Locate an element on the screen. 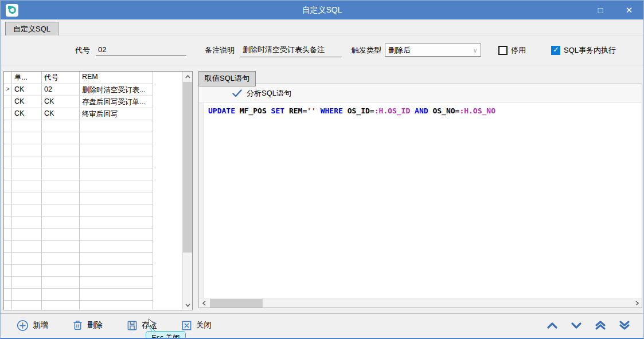 The width and height of the screenshot is (644, 339). sql-transaction-checkbox is located at coordinates (556, 50).